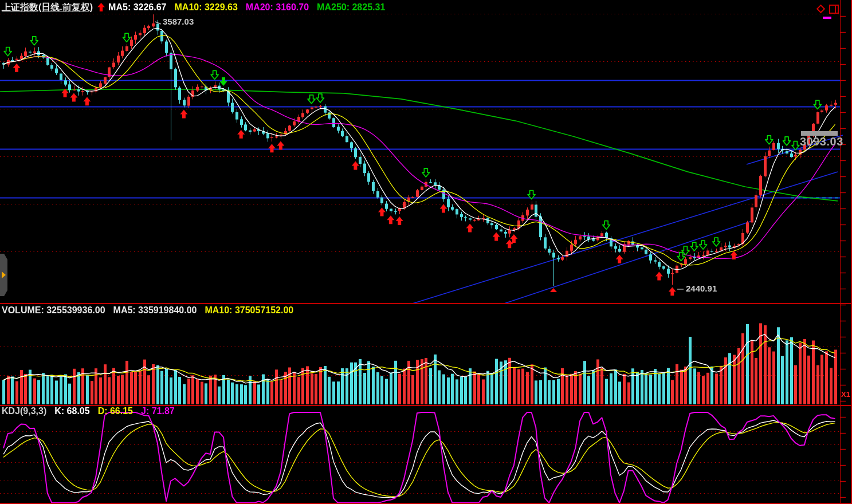 The height and width of the screenshot is (504, 852). What do you see at coordinates (116, 411) in the screenshot?
I see `kdj-d-label: D: 66.15` at bounding box center [116, 411].